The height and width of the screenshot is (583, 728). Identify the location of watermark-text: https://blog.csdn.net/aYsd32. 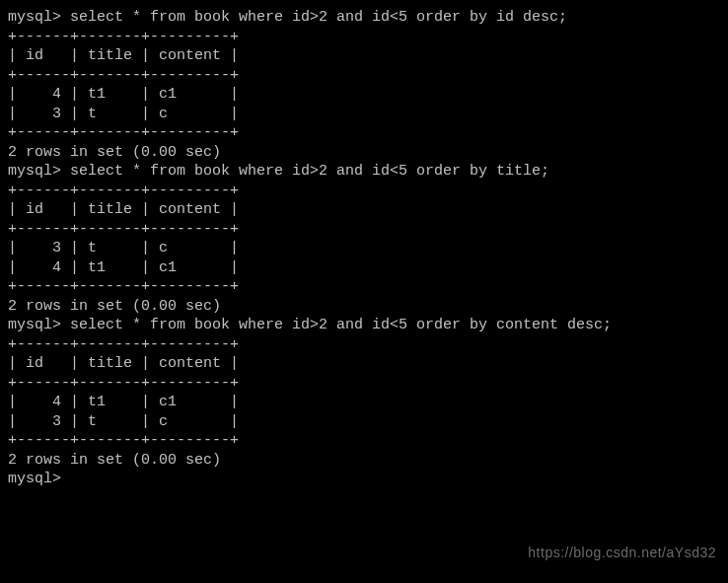
(621, 552).